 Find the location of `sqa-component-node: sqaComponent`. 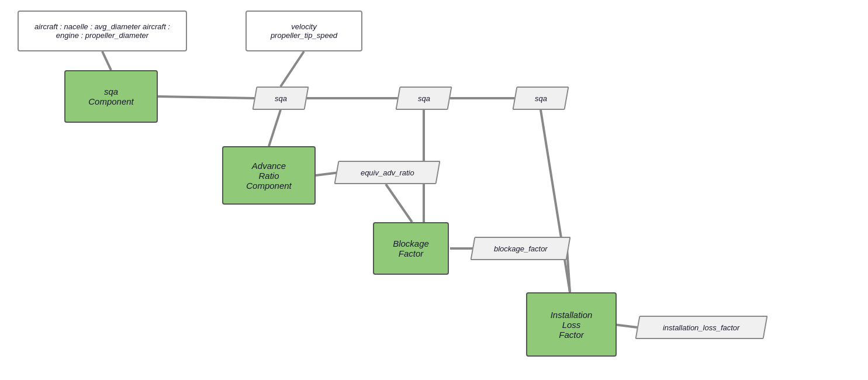

sqa-component-node: sqaComponent is located at coordinates (111, 96).